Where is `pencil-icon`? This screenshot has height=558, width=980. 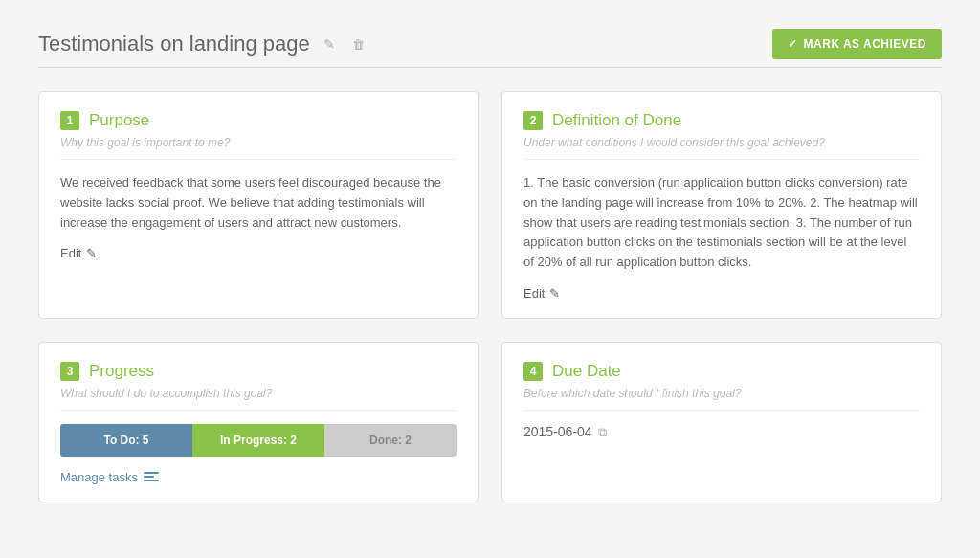 pencil-icon is located at coordinates (329, 44).